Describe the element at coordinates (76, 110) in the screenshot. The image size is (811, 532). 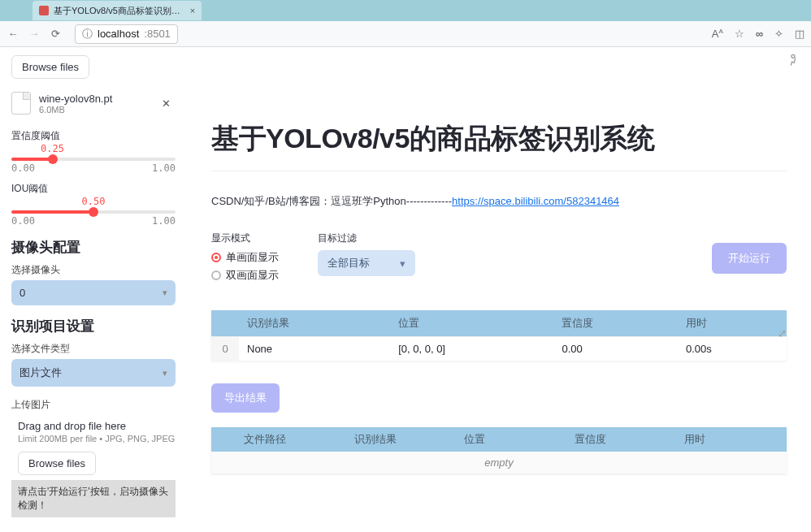
I see `file-size: 6.0MB` at that location.